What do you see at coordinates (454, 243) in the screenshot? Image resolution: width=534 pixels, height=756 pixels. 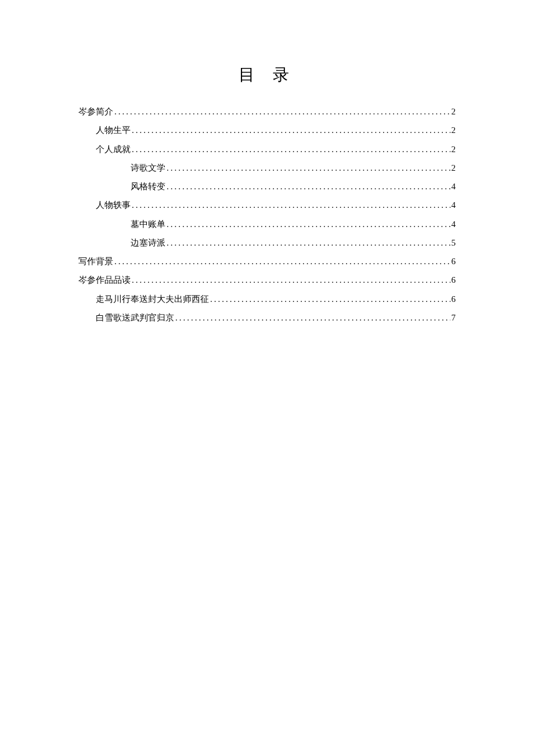 I see `toc-entry-page: 5` at bounding box center [454, 243].